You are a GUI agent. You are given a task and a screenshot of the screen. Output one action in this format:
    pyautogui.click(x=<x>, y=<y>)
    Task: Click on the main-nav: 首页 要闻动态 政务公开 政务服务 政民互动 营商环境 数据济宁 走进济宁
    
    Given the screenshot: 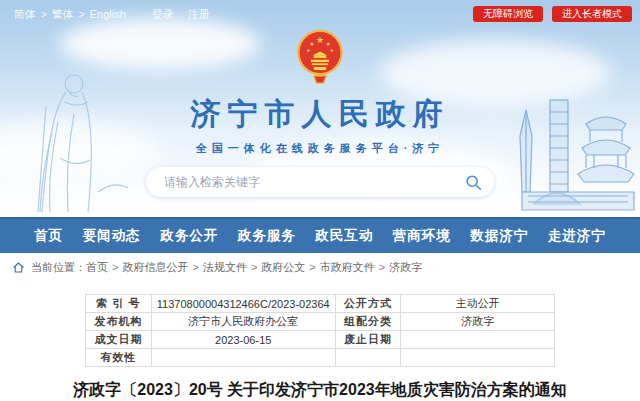 What is the action you would take?
    pyautogui.click(x=320, y=235)
    